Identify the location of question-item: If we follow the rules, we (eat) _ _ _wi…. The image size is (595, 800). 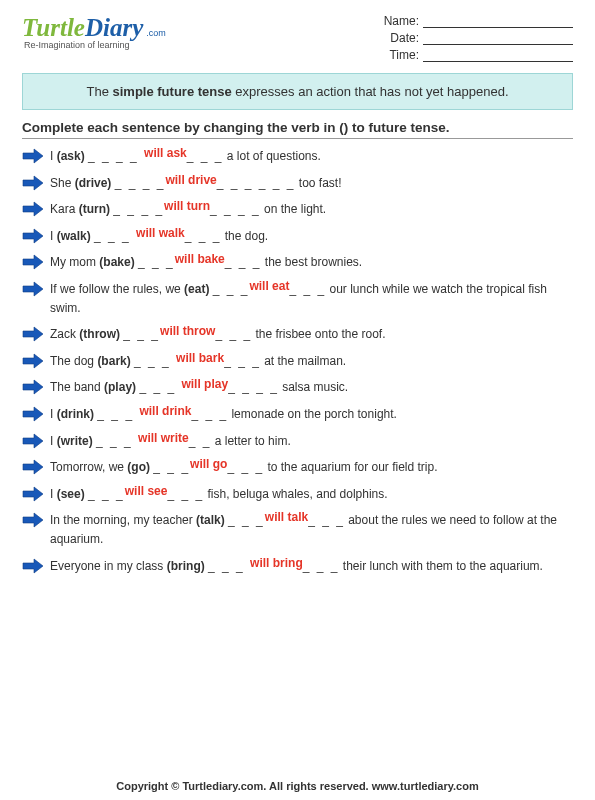
(298, 298).